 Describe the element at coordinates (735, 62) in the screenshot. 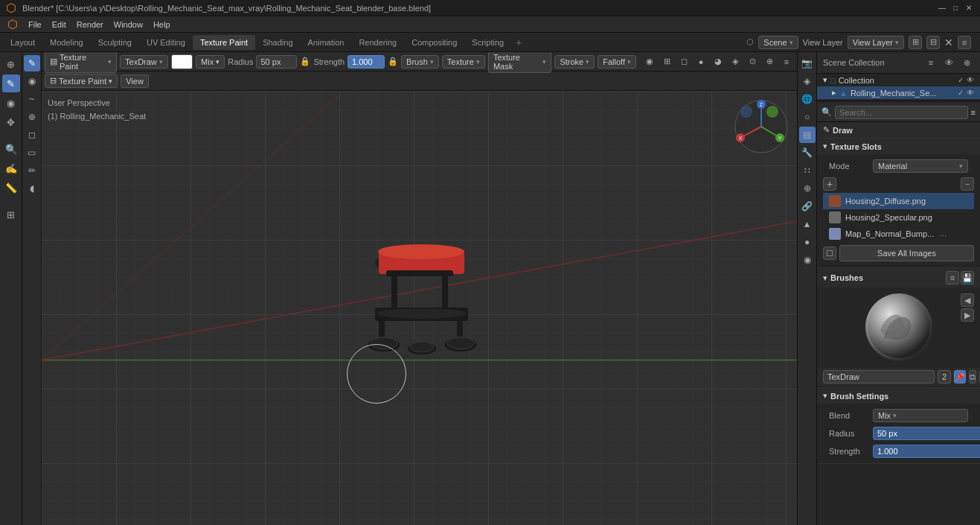

I see `viewport-render-icon: ◈` at that location.